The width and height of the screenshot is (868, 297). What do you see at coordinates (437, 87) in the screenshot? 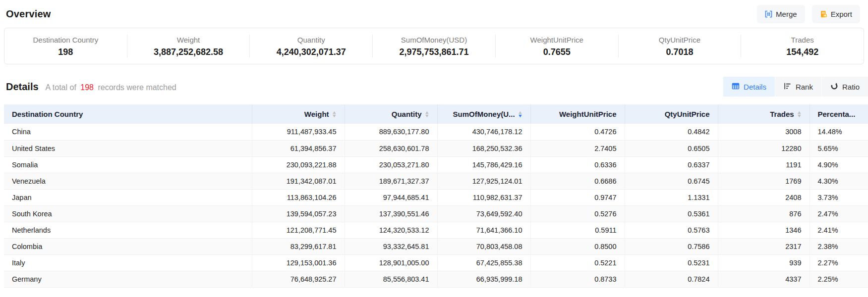
I see `details-bar: Details A total of 198 records were matc…` at bounding box center [437, 87].